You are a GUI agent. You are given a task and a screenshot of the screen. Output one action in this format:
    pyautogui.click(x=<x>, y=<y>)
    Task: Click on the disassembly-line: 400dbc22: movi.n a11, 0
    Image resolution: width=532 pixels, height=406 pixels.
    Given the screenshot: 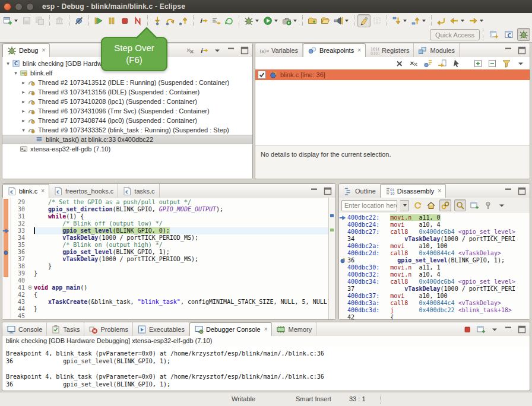 What is the action you would take?
    pyautogui.click(x=438, y=218)
    